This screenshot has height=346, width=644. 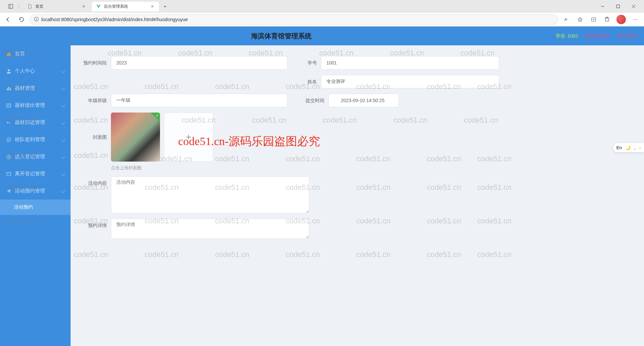 I want to click on tab-actions-icon, so click(x=11, y=6).